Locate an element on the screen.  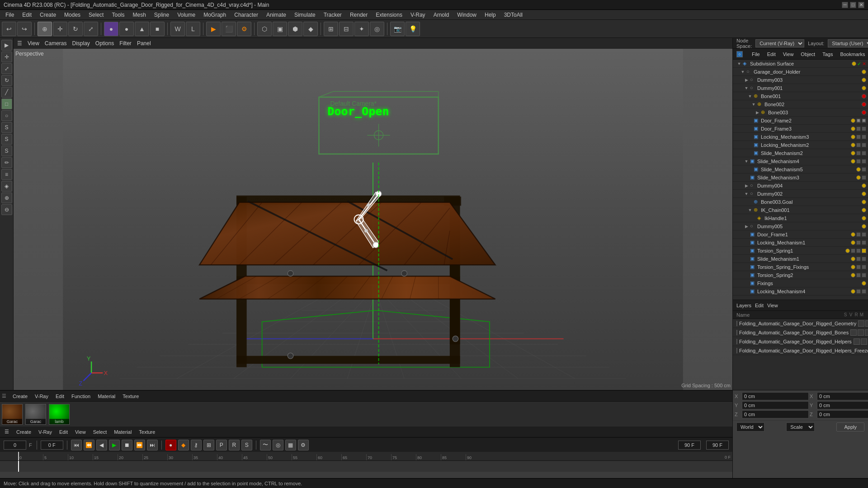
preview-button: ▦ is located at coordinates (291, 445).